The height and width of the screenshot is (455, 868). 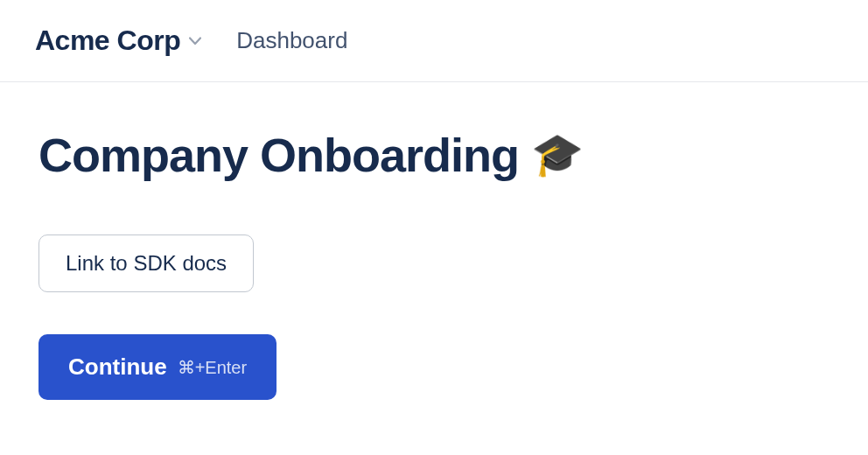 What do you see at coordinates (434, 155) in the screenshot?
I see `page-title-wrap: Company Onboarding 🎓` at bounding box center [434, 155].